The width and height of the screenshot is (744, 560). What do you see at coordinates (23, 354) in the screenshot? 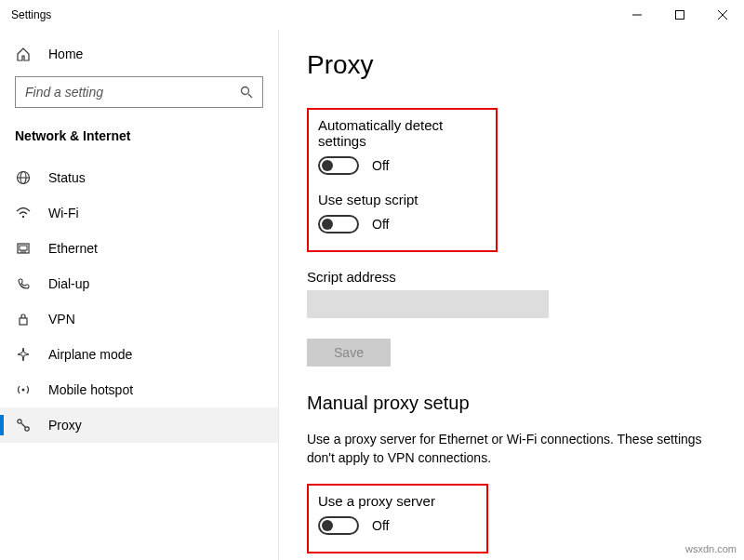
I see `airplane-icon` at bounding box center [23, 354].